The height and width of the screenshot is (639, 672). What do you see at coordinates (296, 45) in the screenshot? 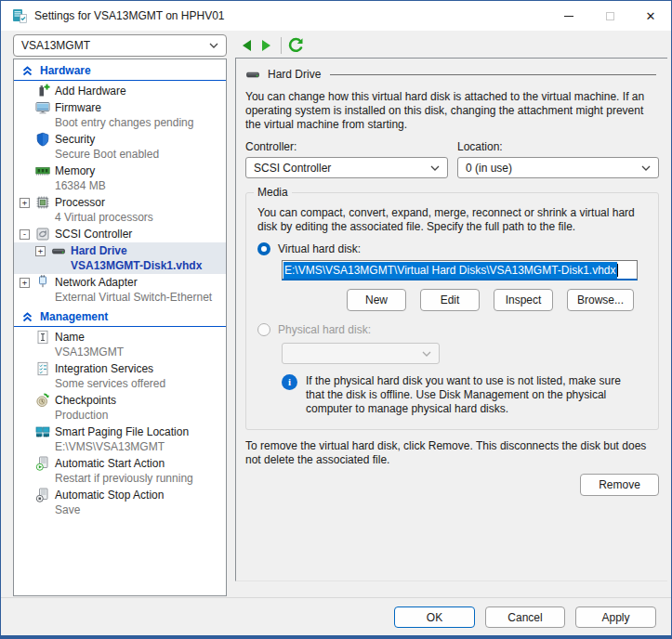
I see `refresh-button` at bounding box center [296, 45].